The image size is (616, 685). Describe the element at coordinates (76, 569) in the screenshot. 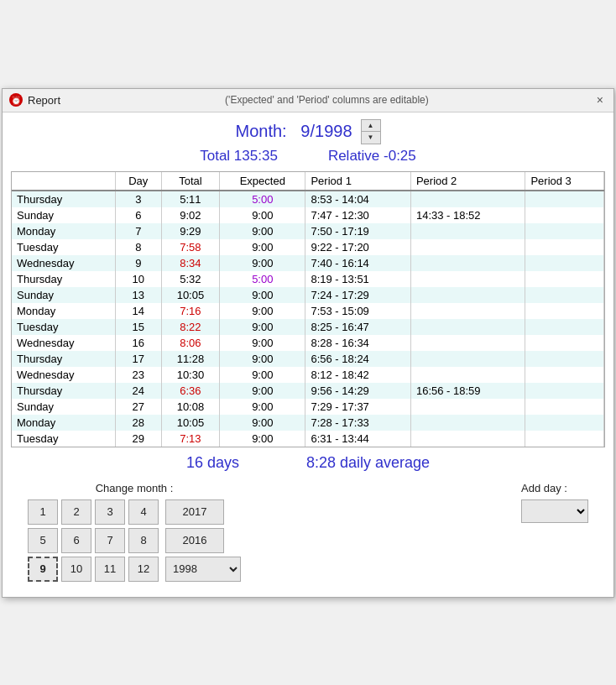

I see `month-btn-10: 10` at that location.